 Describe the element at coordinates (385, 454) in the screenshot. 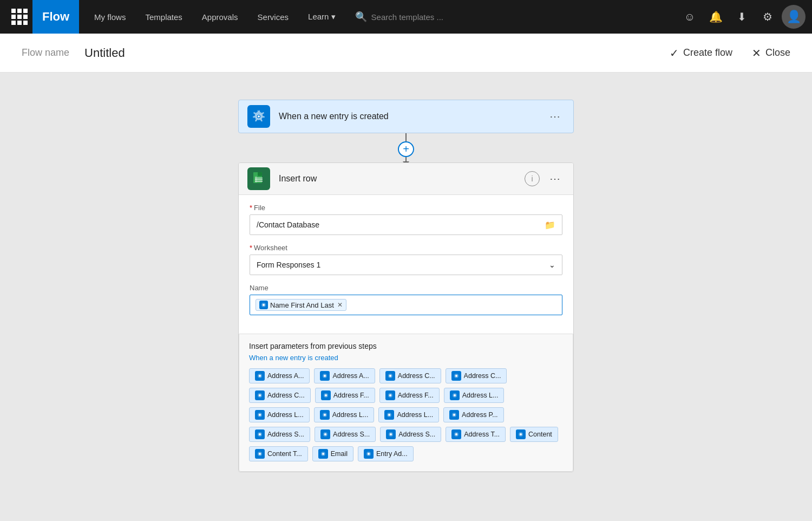

I see `param-chip: Entry Ad...` at that location.